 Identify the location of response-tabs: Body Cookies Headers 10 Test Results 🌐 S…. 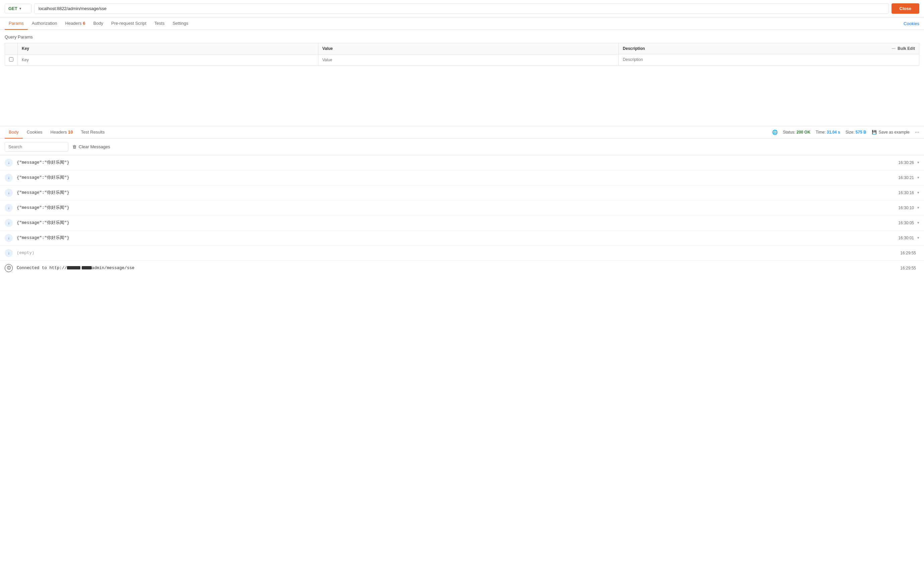
(462, 133).